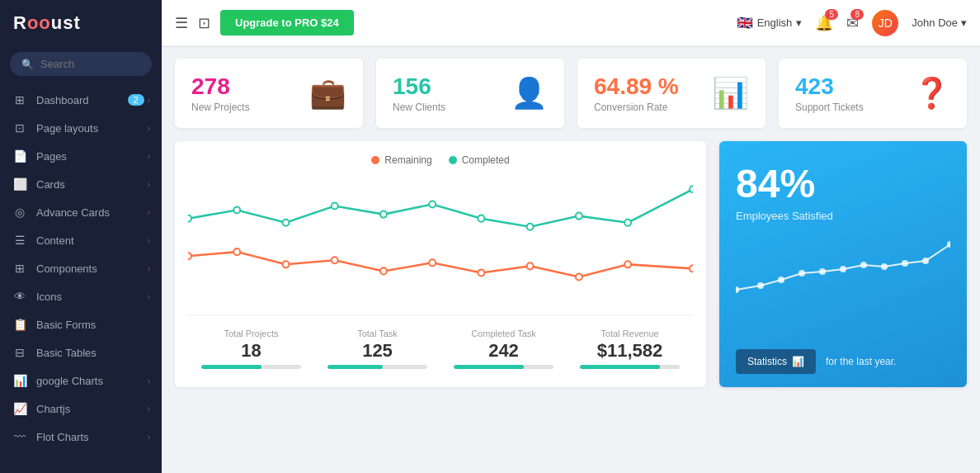  Describe the element at coordinates (408, 160) in the screenshot. I see `legend-remaining-label: Remaining` at that location.